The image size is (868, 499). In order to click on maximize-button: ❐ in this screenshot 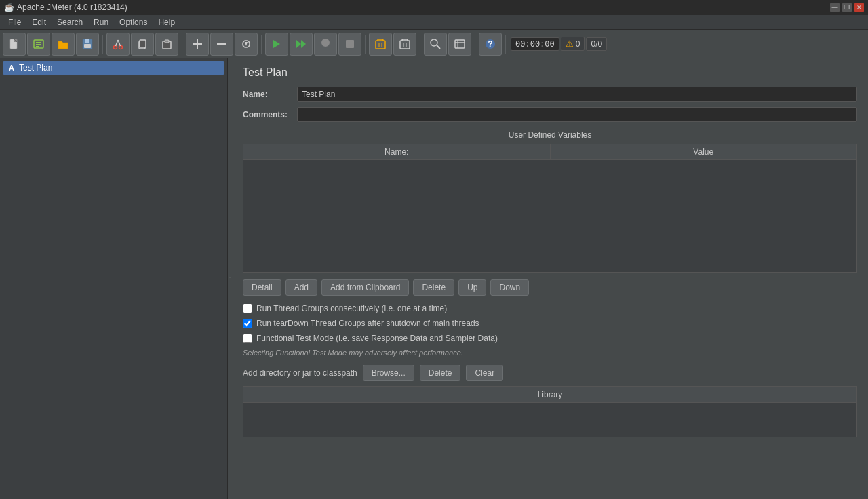, I will do `click(847, 7)`.